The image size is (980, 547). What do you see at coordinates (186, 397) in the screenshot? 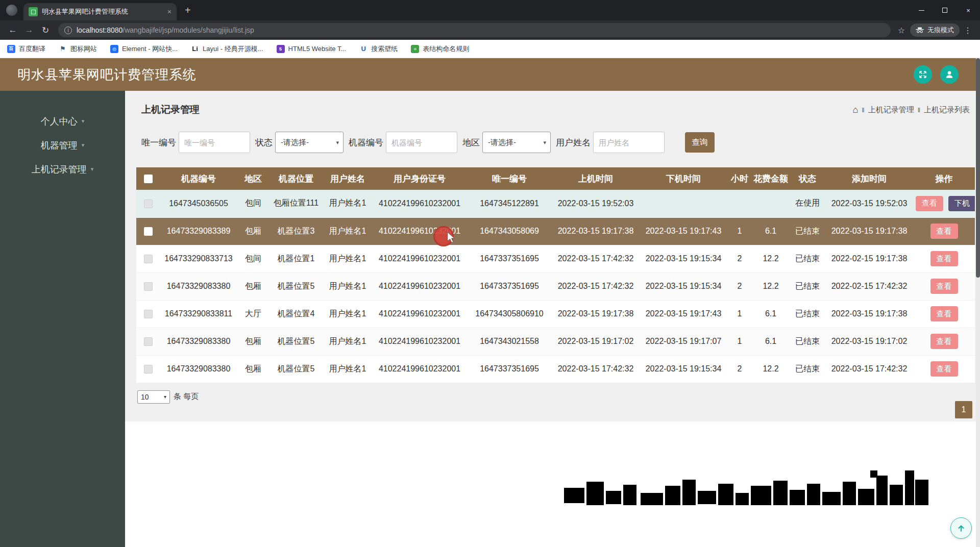
I see `page-size-label: 条 每页` at bounding box center [186, 397].